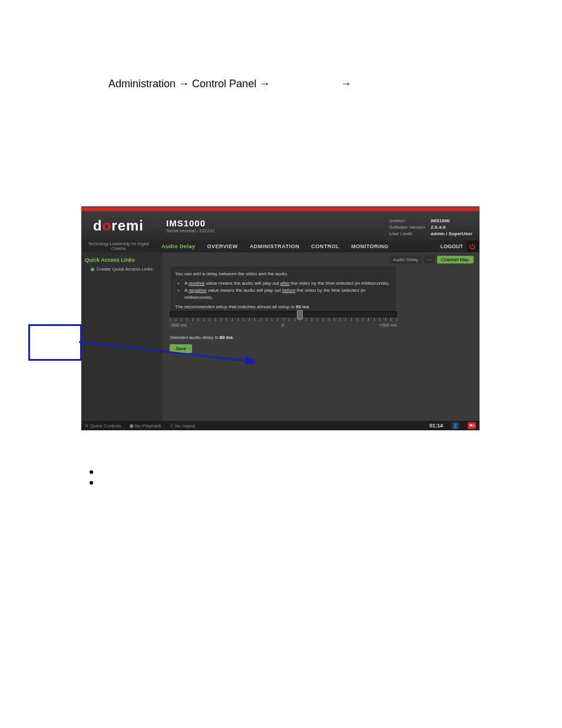 This screenshot has height=728, width=562. I want to click on breadcrumb-part: Control Panel, so click(224, 84).